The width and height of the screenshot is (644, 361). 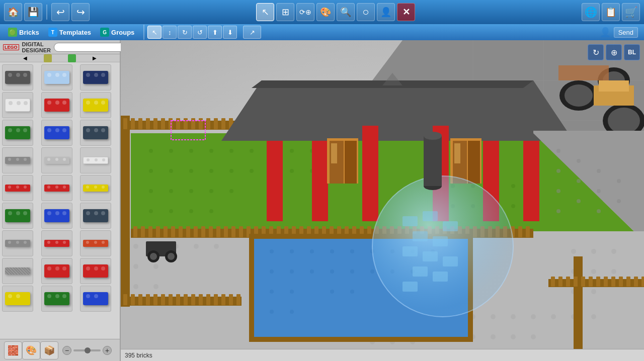 What do you see at coordinates (200, 32) in the screenshot?
I see `rotate-ccw-button: ↺` at bounding box center [200, 32].